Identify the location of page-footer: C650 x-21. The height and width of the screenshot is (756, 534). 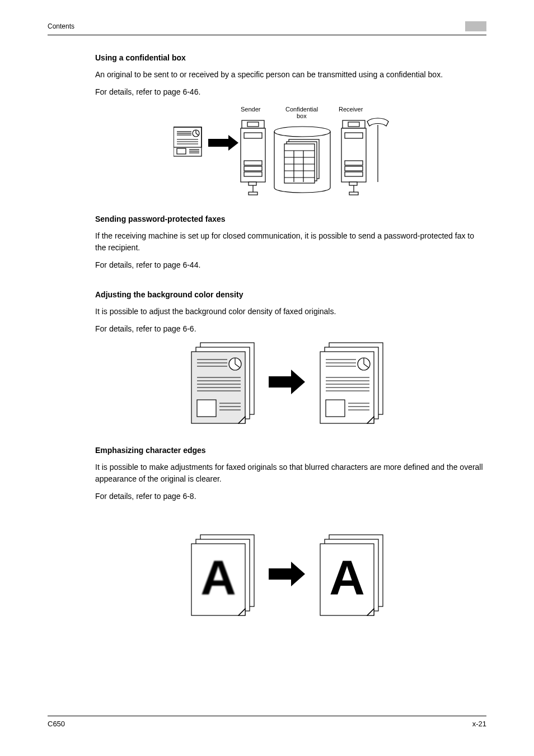
(267, 722).